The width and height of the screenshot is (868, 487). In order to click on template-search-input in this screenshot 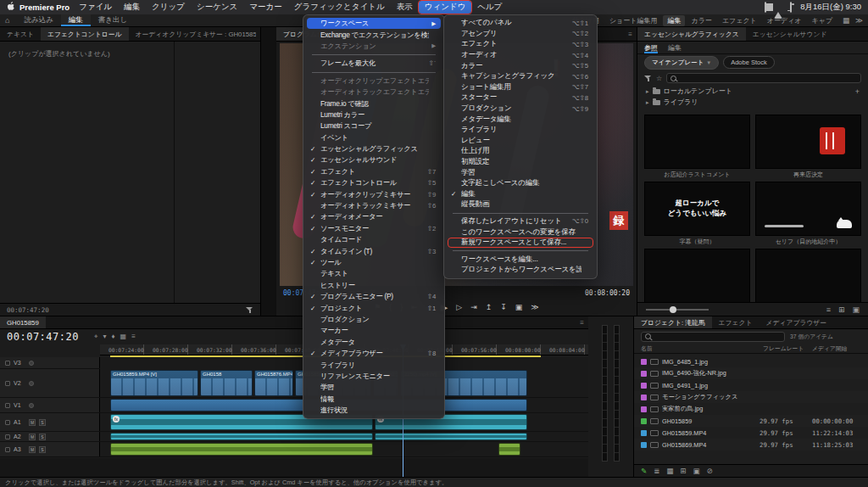, I will do `click(769, 78)`.